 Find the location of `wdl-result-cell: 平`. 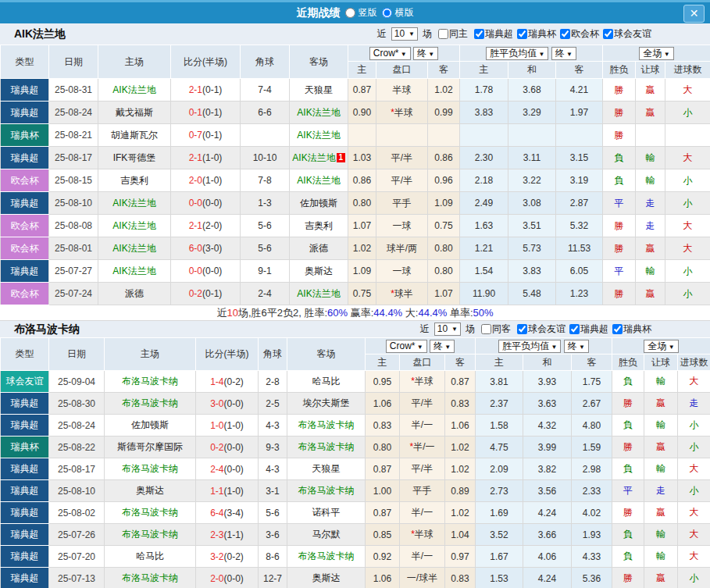

wdl-result-cell: 平 is located at coordinates (619, 203).